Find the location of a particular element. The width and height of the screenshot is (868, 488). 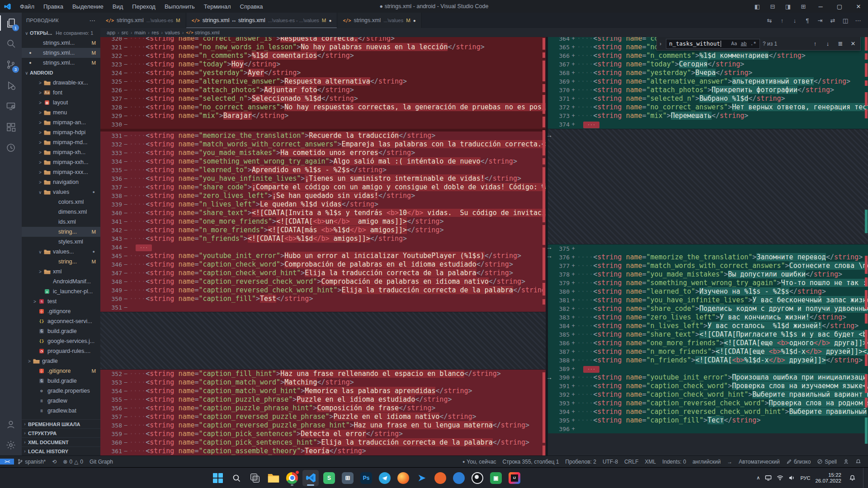

tree-item-layout: >▤layout is located at coordinates (61, 103).